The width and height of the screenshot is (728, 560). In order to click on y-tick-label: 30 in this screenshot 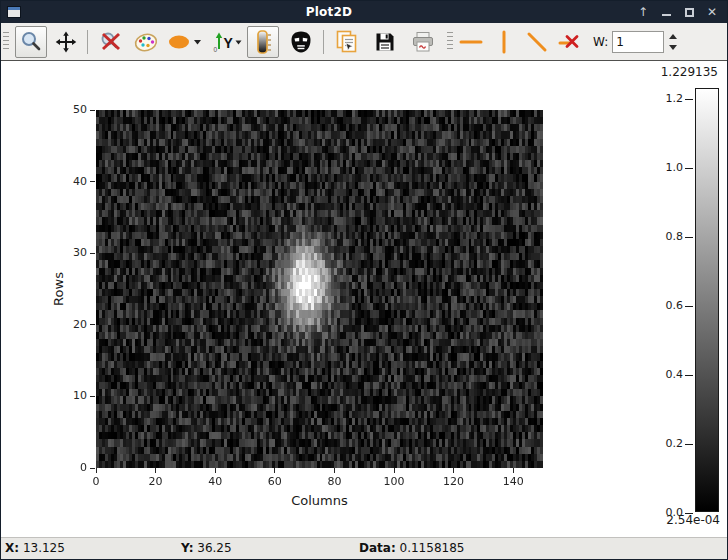, I will do `click(69, 252)`.